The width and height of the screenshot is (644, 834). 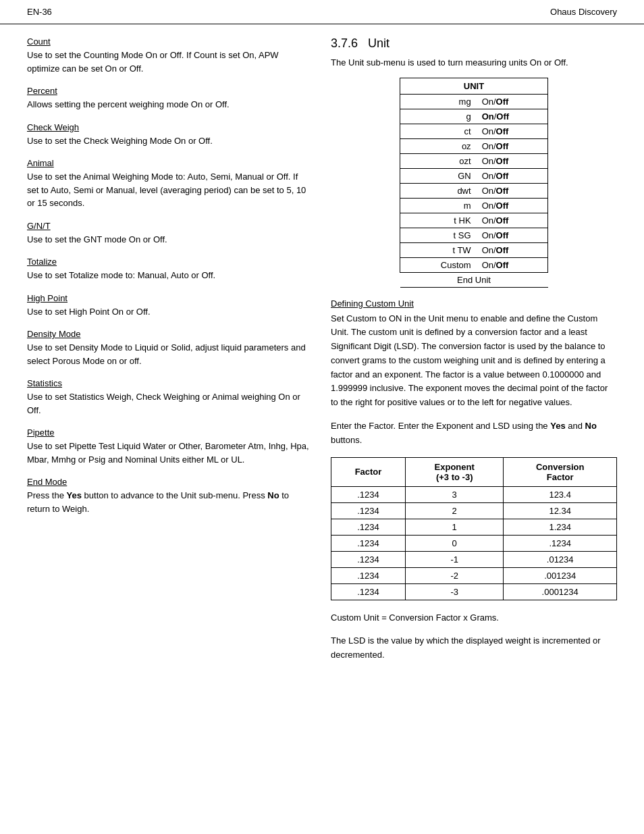 I want to click on section-count: Count Use to set the Counting Mode On or…, so click(x=169, y=55).